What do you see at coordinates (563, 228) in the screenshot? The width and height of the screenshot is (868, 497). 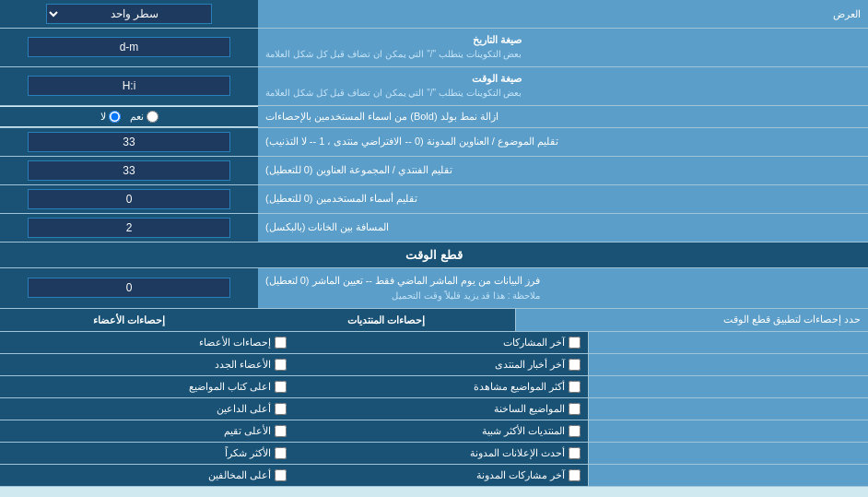 I see `column-spacing-label: المسافة بين الخانات (بالبكسل)` at bounding box center [563, 228].